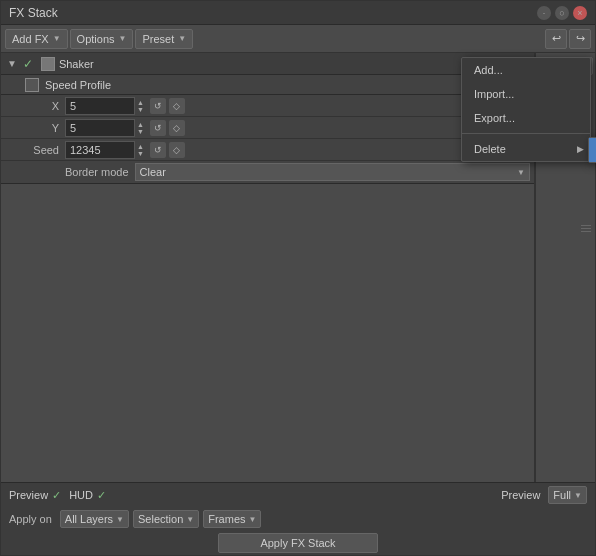 The width and height of the screenshot is (596, 556). Describe the element at coordinates (94, 519) in the screenshot. I see `all-layers-dropdown: All Layers ▼` at that location.